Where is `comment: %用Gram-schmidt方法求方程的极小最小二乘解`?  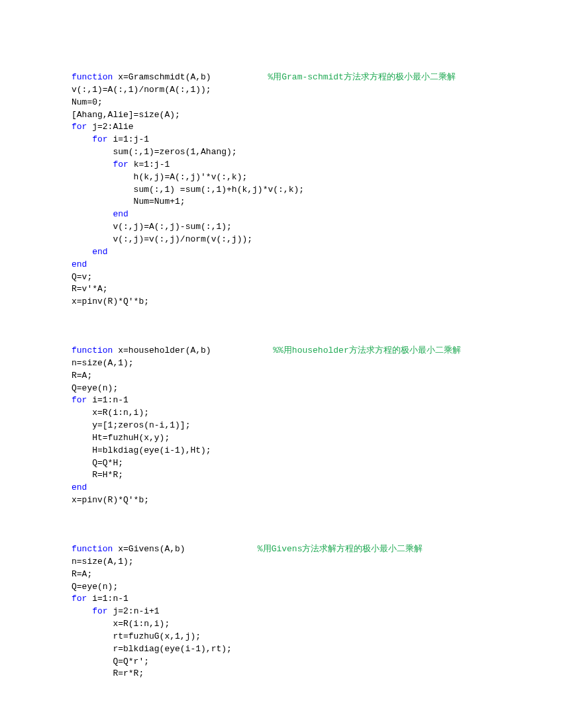 comment: %用Gram-schmidt方法求方程的极小最小二乘解 is located at coordinates (362, 77).